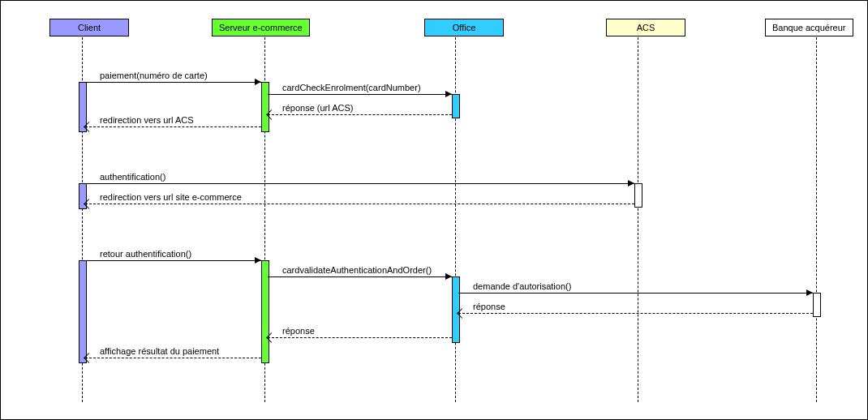 The width and height of the screenshot is (868, 420). I want to click on message-label-5: redirection vers url site e-commerce, so click(170, 197).